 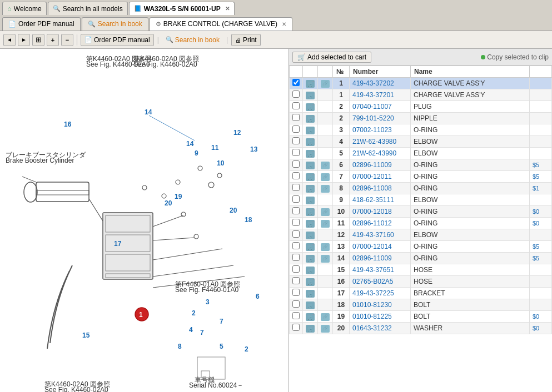 I want to click on row-part-number: 07002-11023, so click(x=380, y=130).